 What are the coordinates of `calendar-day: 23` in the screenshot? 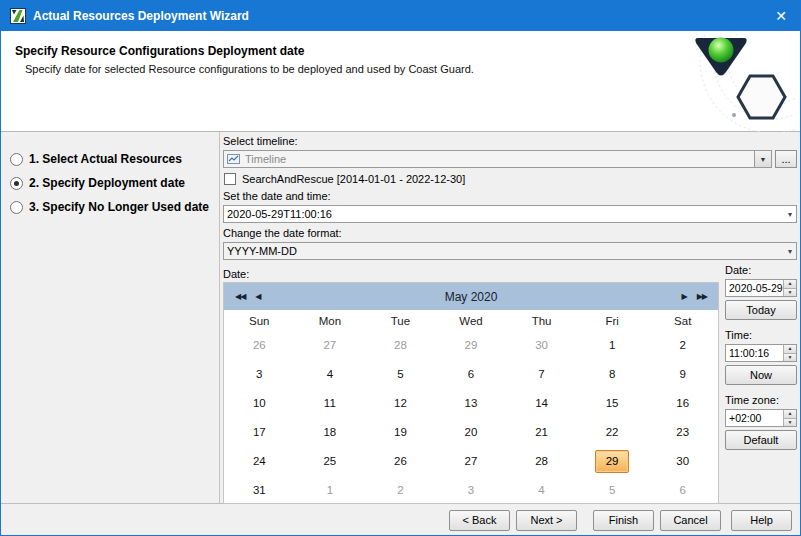 It's located at (682, 432).